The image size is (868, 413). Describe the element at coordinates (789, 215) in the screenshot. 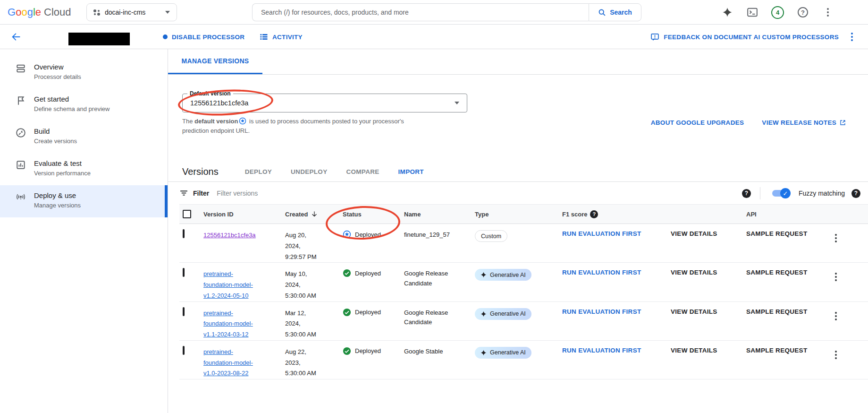

I see `column-header-api: API` at that location.